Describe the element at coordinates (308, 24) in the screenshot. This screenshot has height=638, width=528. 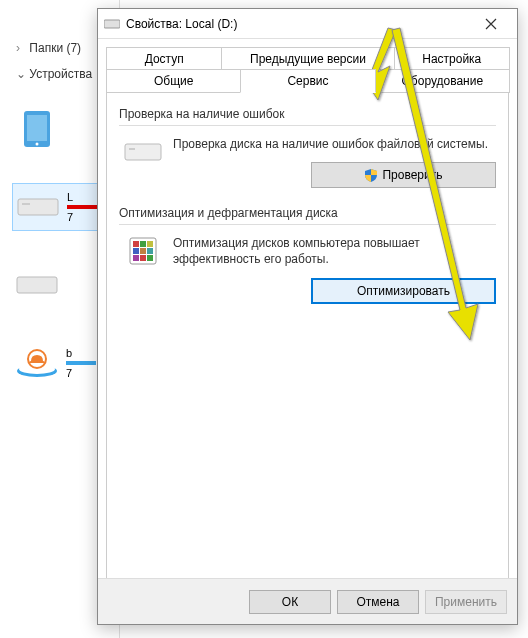
I see `dialog-titlebar: Свойства: Local (D:)` at that location.